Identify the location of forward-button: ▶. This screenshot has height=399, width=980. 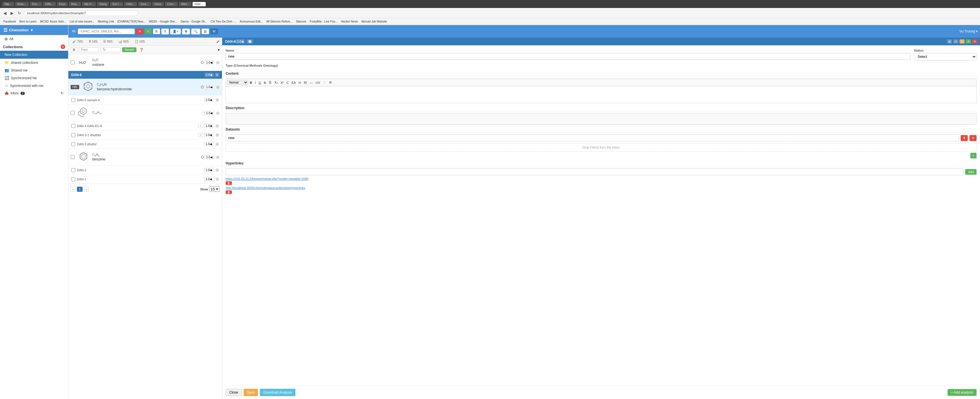
(12, 13).